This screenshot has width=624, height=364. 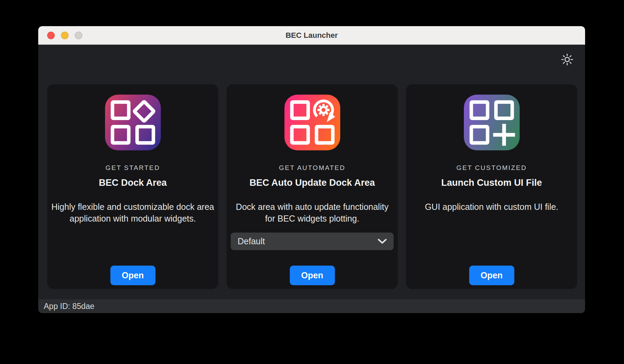 What do you see at coordinates (312, 213) in the screenshot?
I see `card-description: Dock area with auto update functionality…` at bounding box center [312, 213].